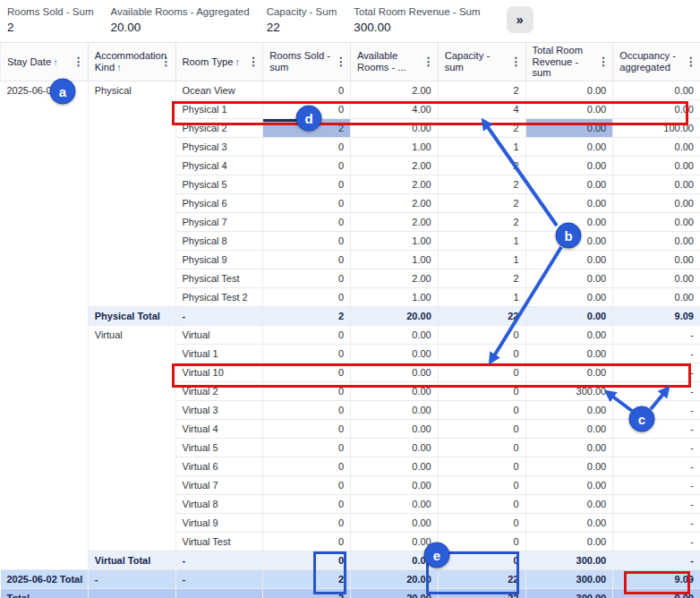 The image size is (700, 598). Describe the element at coordinates (219, 428) in the screenshot. I see `room-type-cell: Virtual 4` at that location.